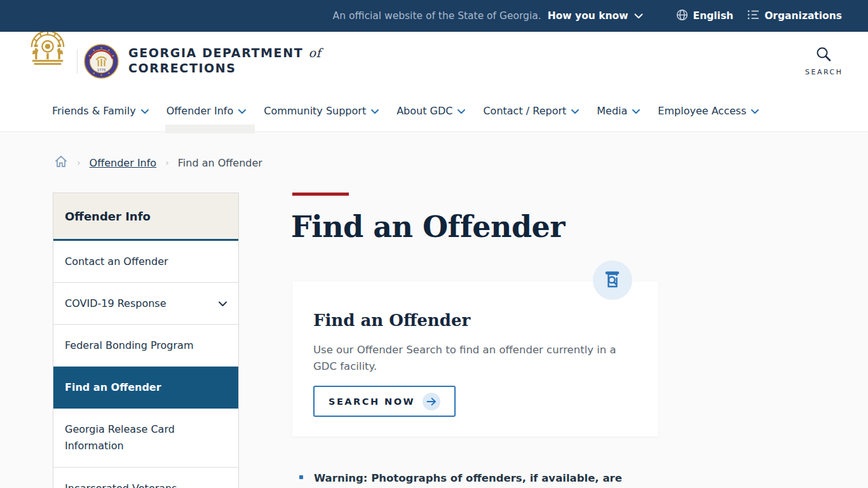 This screenshot has width=868, height=488. Describe the element at coordinates (705, 17) in the screenshot. I see `language-selector: English` at that location.